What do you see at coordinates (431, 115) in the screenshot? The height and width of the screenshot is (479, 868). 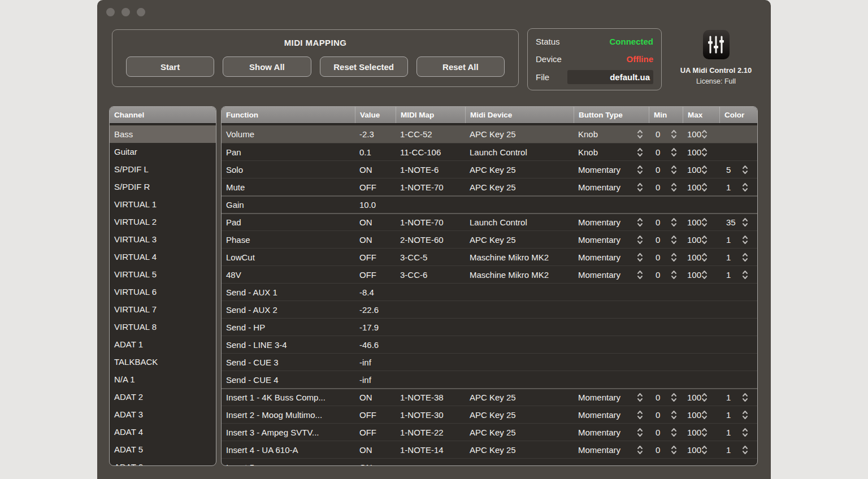 I see `header-midi-map: MIDI Map` at bounding box center [431, 115].